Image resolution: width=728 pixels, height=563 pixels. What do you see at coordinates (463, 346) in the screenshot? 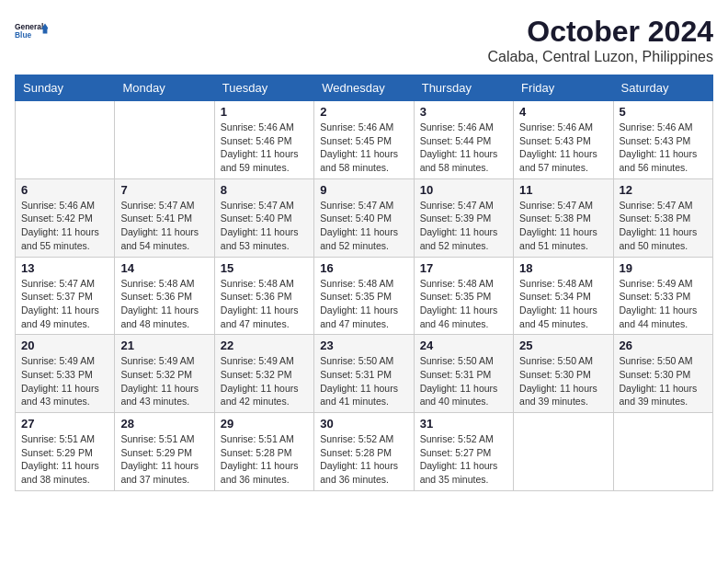
I see `day-number: 24` at bounding box center [463, 346].